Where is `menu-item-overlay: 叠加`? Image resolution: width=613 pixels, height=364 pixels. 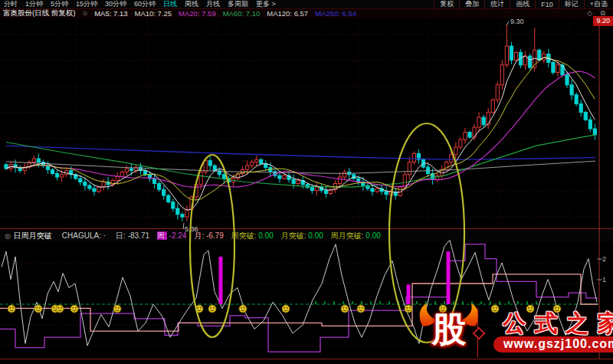
menu-item-overlay: 叠加 is located at coordinates (472, 5).